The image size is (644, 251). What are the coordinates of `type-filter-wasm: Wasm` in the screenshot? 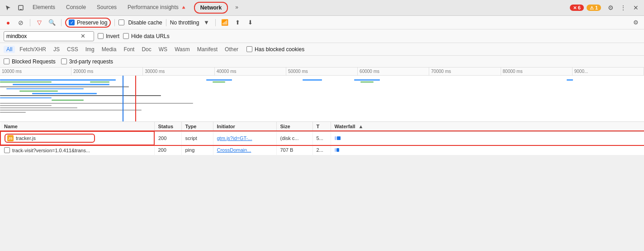 It's located at (182, 49).